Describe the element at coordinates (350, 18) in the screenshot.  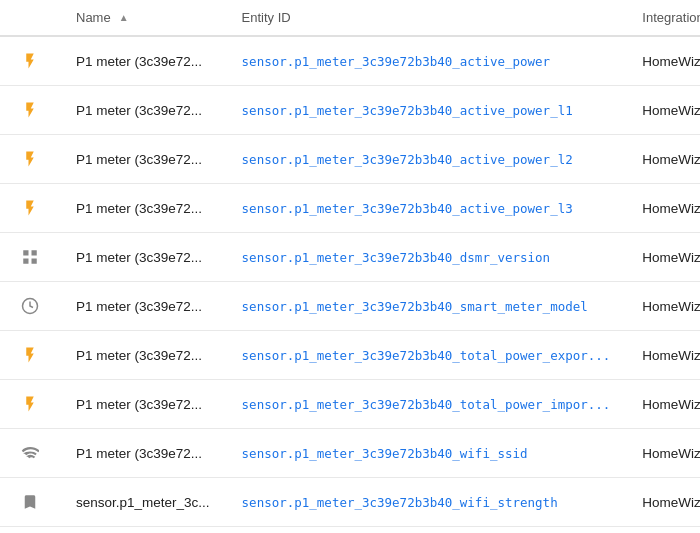
I see `table-header-row: Name ▲ Entity ID Integration` at that location.